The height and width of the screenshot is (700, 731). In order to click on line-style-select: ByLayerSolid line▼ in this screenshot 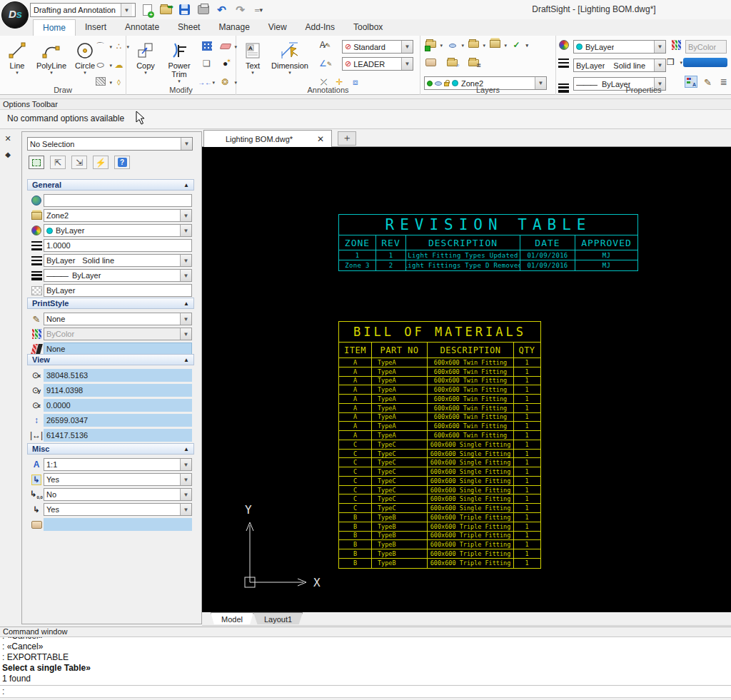, I will do `click(118, 260)`.